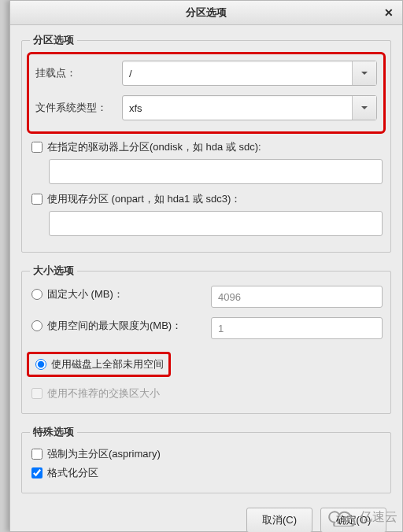 This screenshot has height=532, width=403. Describe the element at coordinates (5, 266) in the screenshot. I see `background-apps` at that location.